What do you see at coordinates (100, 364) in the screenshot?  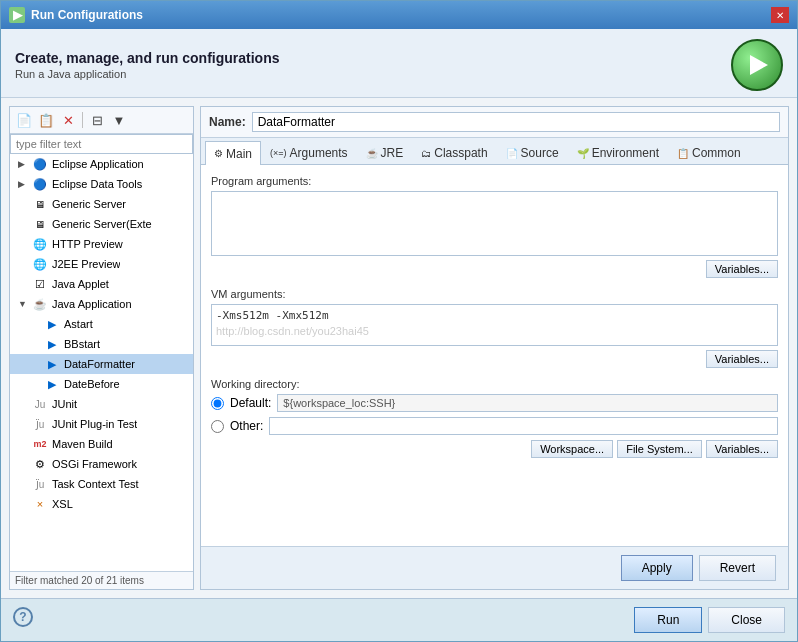 I see `item-label: DataFormatter` at bounding box center [100, 364].